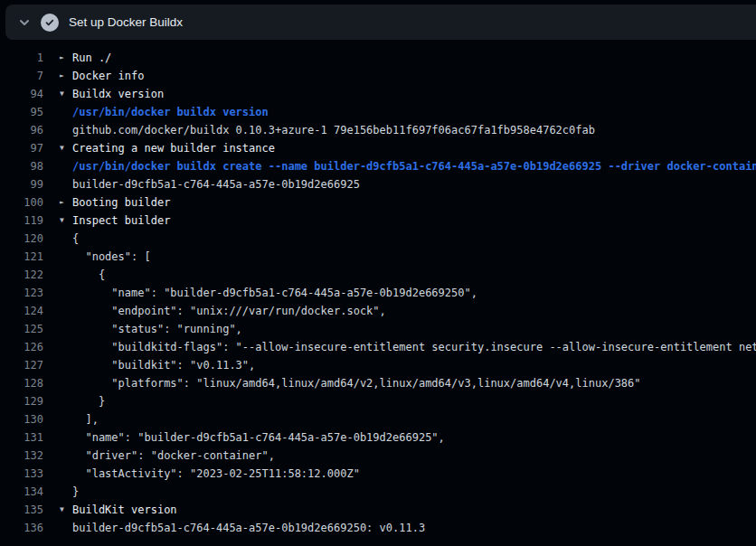 Image resolution: width=756 pixels, height=546 pixels. Describe the element at coordinates (22, 347) in the screenshot. I see `line-number: 126` at that location.